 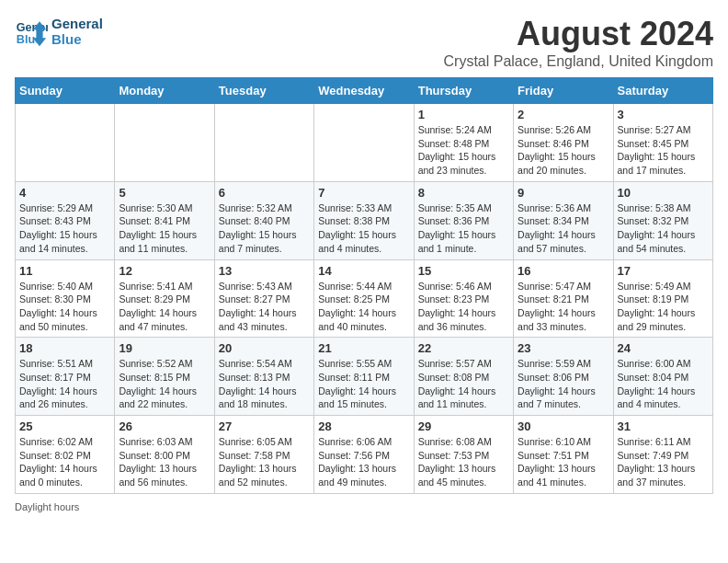 I want to click on header-row: SundayMondayTuesdayWednesdayThursdayFrid…, so click(x=364, y=91).